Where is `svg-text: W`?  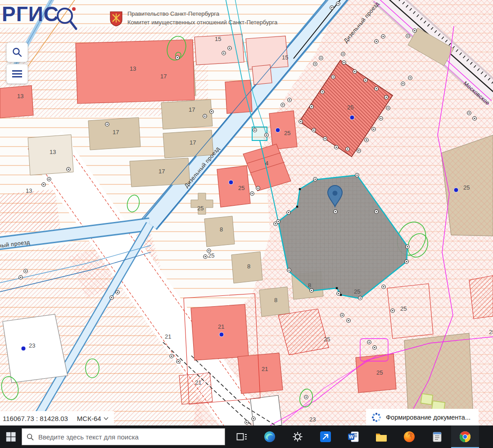 svg-text: W is located at coordinates (351, 437).